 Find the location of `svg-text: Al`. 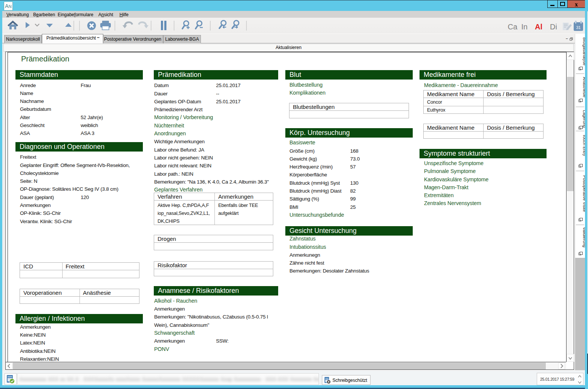

svg-text: Al is located at coordinates (539, 27).